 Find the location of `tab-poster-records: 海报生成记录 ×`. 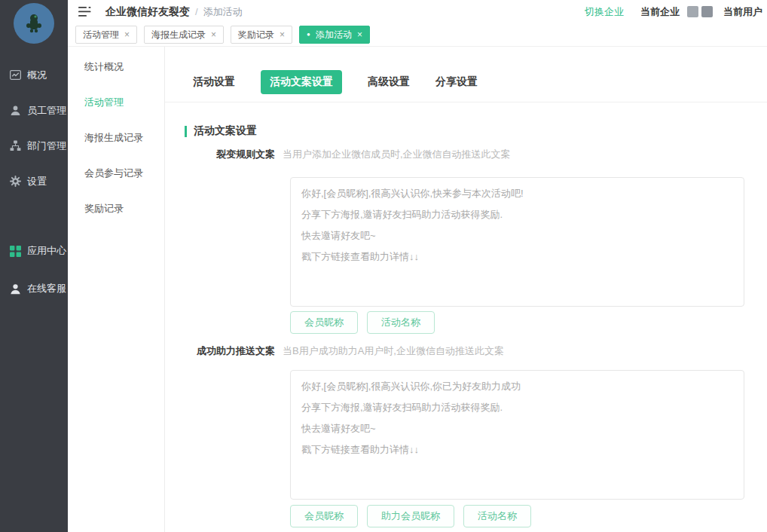

tab-poster-records: 海报生成记录 × is located at coordinates (184, 35).